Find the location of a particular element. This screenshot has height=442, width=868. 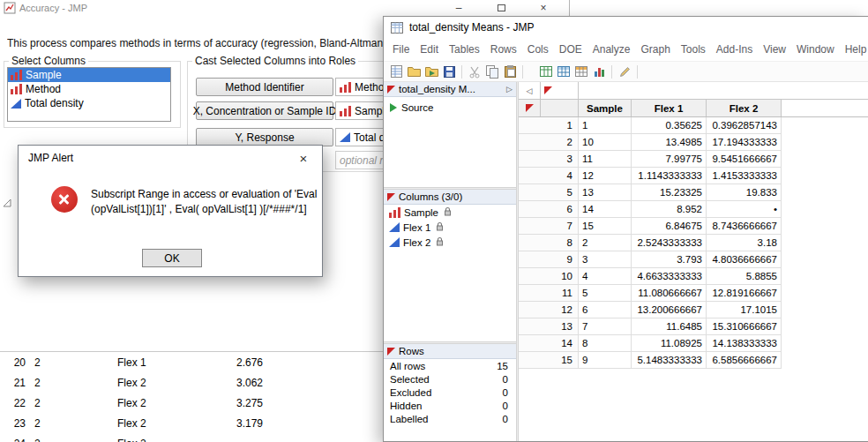

cell-flex1: 11.08925 is located at coordinates (669, 344).